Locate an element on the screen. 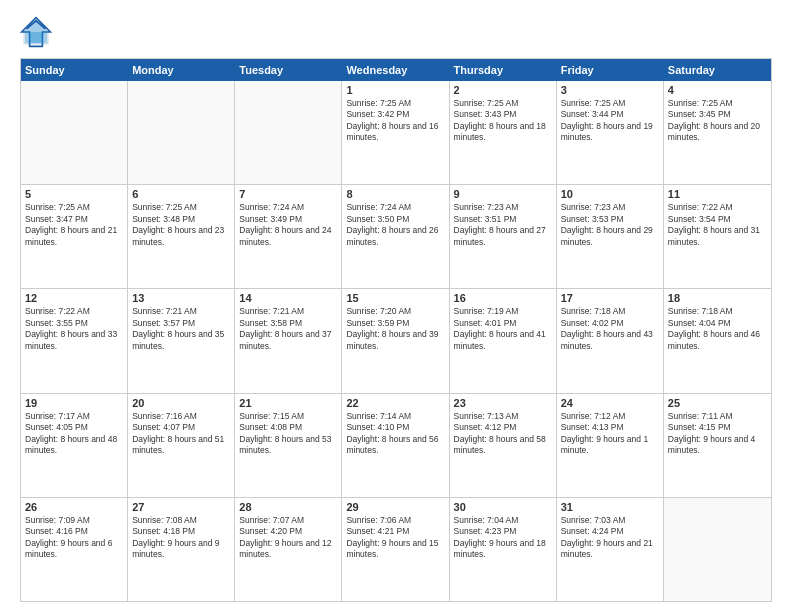 The height and width of the screenshot is (612, 792). day-number: 17 is located at coordinates (610, 298).